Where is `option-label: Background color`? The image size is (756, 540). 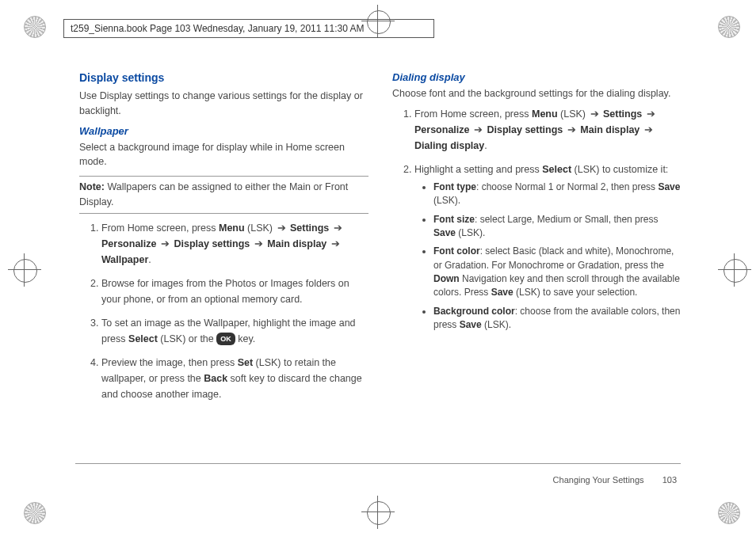
option-label: Background color is located at coordinates (474, 311).